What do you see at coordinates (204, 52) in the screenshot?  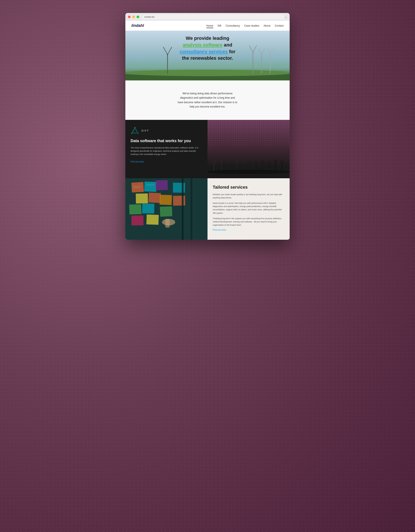 I see `consultancy-services-link: consultancy services` at bounding box center [204, 52].